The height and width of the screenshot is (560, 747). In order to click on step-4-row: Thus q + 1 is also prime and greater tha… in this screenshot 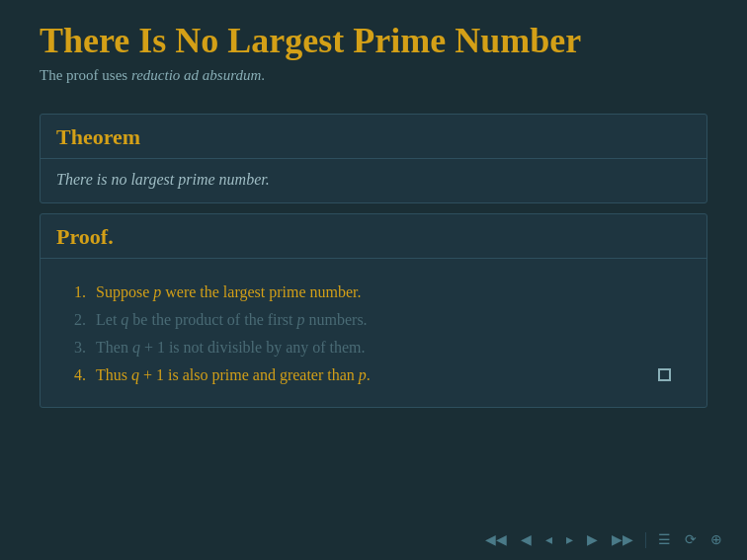, I will do `click(393, 375)`.